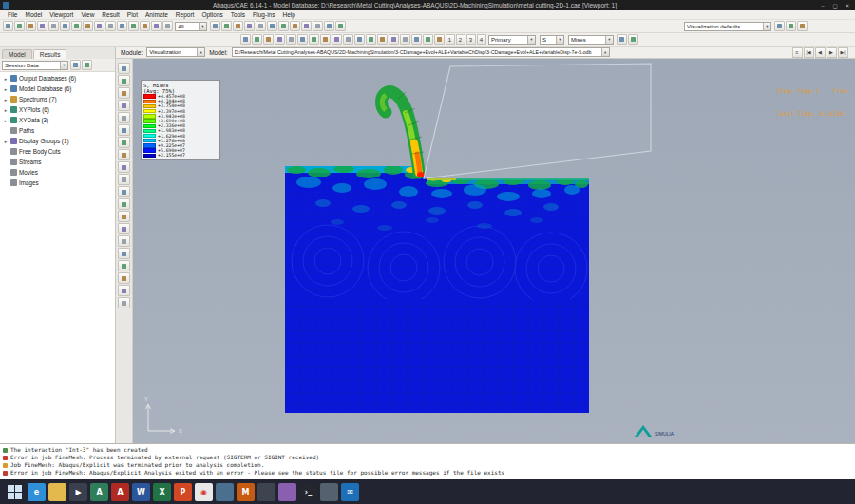  Describe the element at coordinates (133, 15) in the screenshot. I see `menu-plot: Plot` at that location.